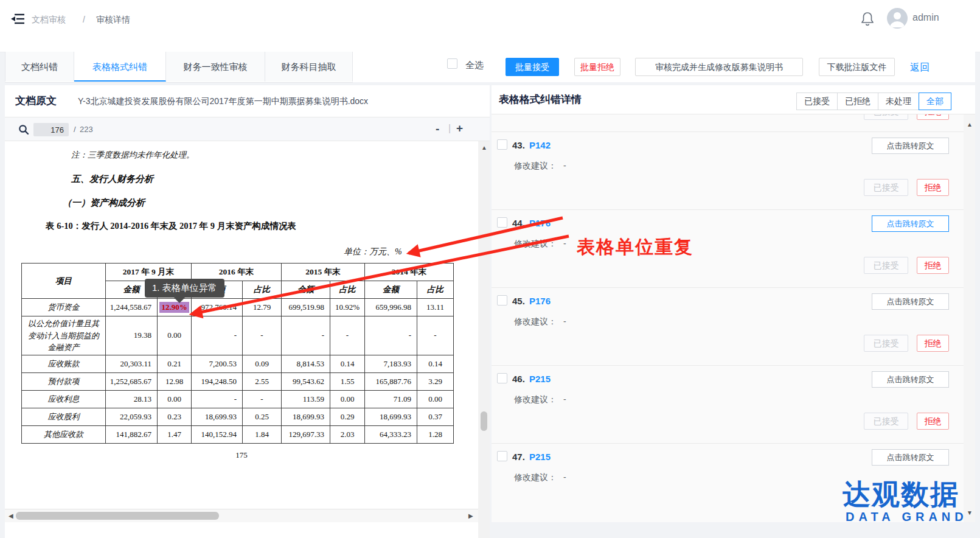 The height and width of the screenshot is (538, 980). Describe the element at coordinates (51, 130) in the screenshot. I see `page-number-input` at that location.